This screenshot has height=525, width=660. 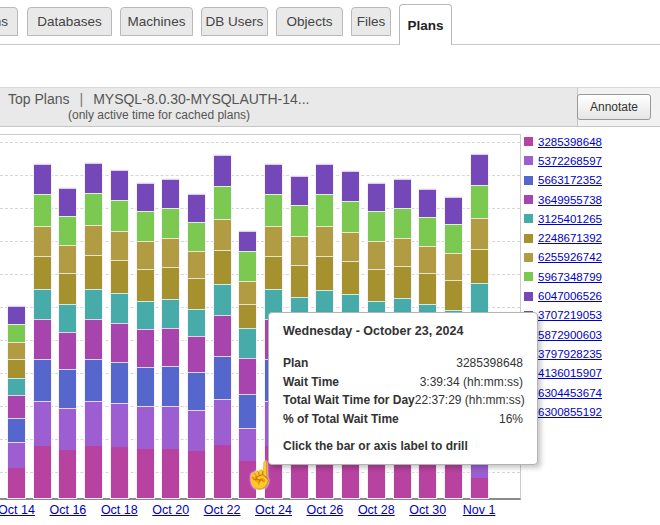 I want to click on legend-item-5372268597: 5372268597, so click(x=591, y=160).